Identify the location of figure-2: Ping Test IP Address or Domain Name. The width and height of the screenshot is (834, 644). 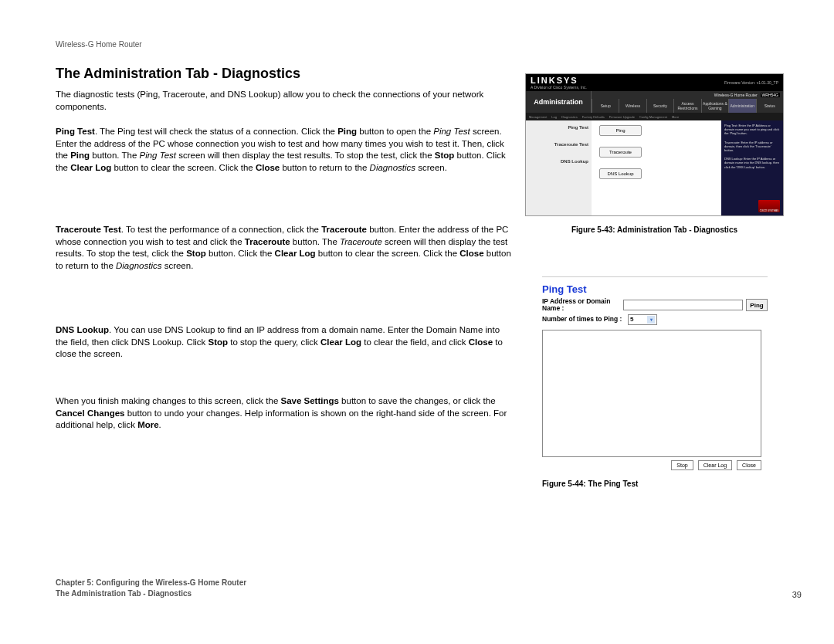
(655, 382).